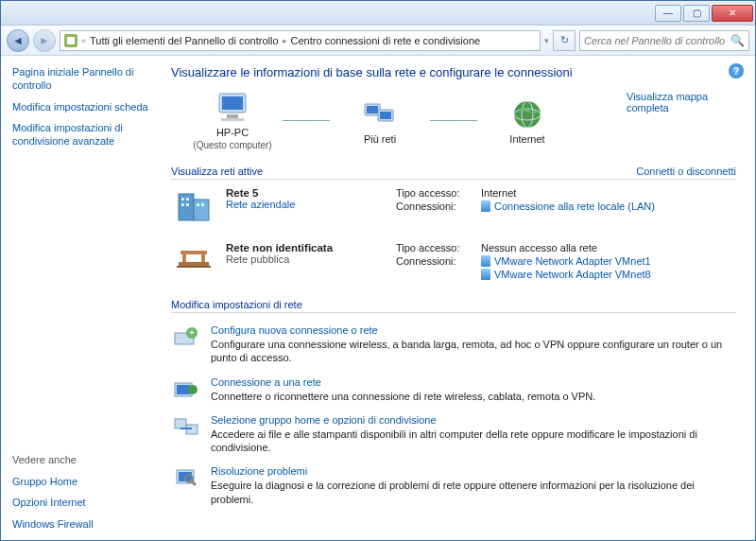  I want to click on connection-link-vmnet1: VMware Network Adapter VMnet1, so click(566, 261).